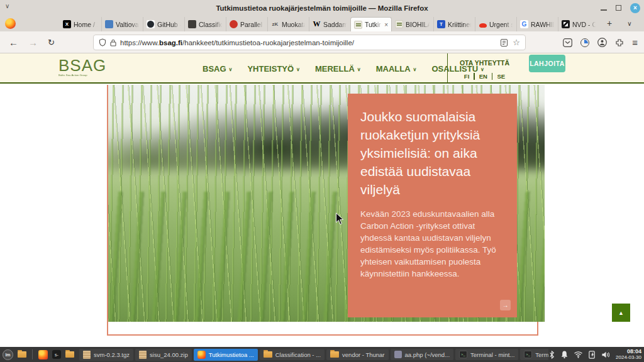 The width and height of the screenshot is (644, 362). I want to click on donate-button: LAHJOITA, so click(547, 63).